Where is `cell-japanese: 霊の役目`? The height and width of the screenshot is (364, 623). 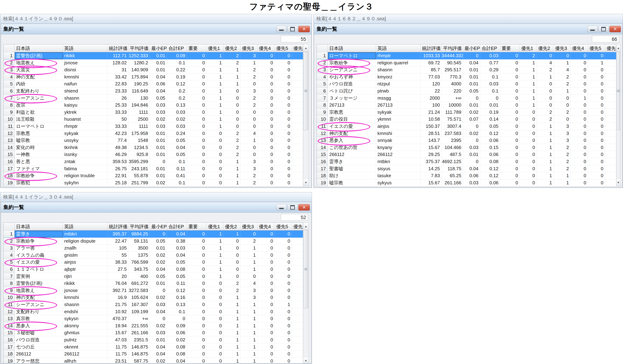
cell-japanese: 霊の役目 is located at coordinates (352, 119).